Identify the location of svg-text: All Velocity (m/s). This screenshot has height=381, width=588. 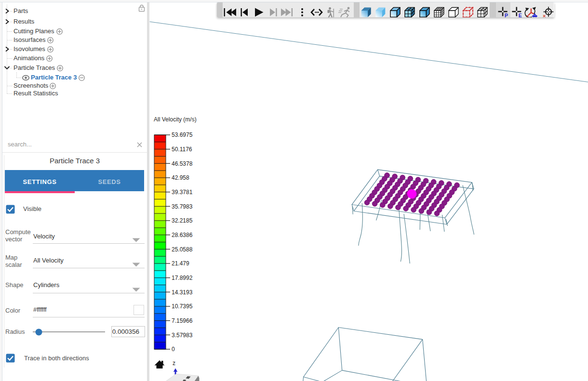
(175, 119).